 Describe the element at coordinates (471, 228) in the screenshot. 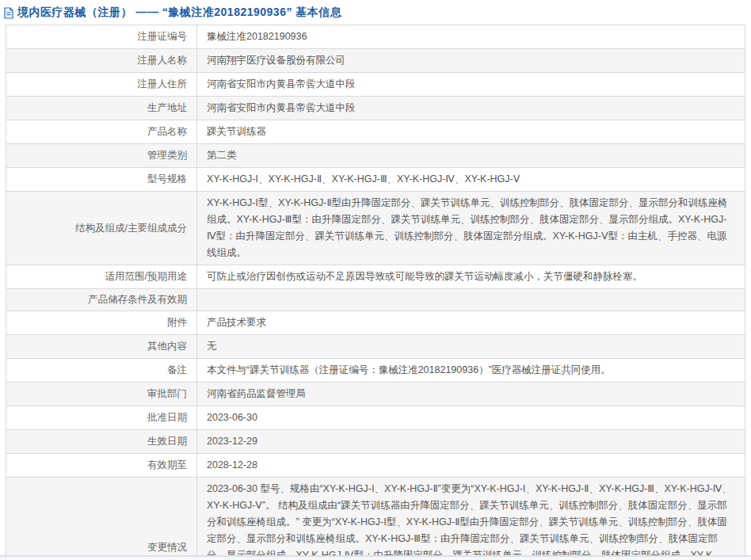

I see `row-value-text: XY-K-HGJ-Ⅰ型、XY-K-HGJ-Ⅱ型由升降固定部分、踝关节训练单元、训…` at that location.